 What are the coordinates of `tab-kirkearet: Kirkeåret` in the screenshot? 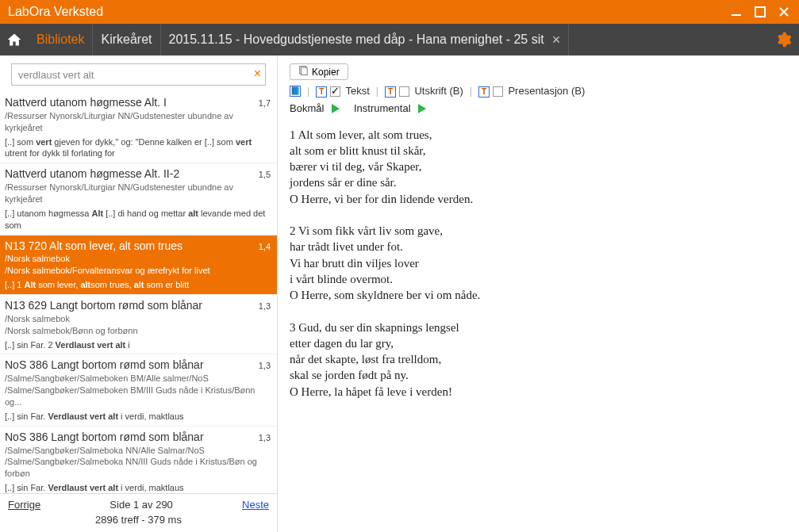 It's located at (127, 40).